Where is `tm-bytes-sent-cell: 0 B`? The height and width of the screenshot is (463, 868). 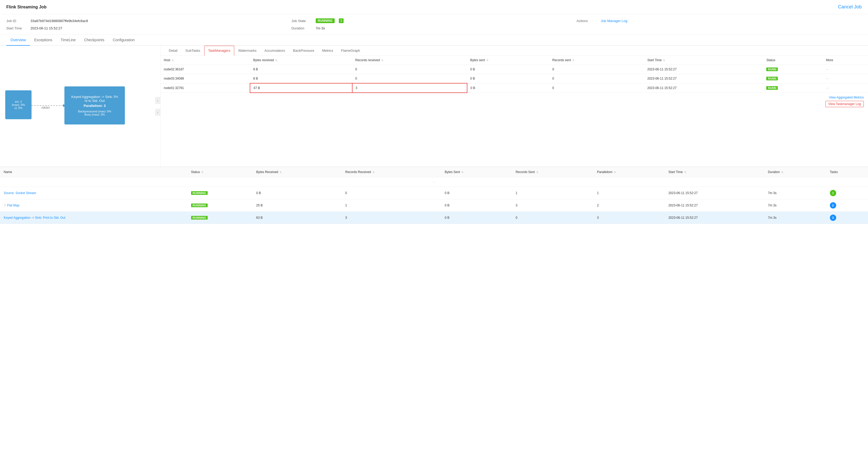 tm-bytes-sent-cell: 0 B is located at coordinates (508, 69).